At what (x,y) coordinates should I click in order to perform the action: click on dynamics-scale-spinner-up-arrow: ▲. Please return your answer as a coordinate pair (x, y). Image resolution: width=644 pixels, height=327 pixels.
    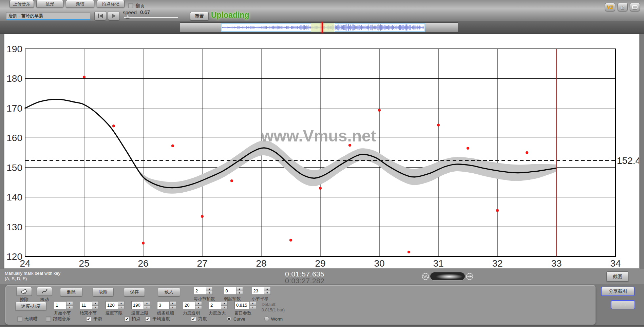
    Looking at the image, I should click on (224, 303).